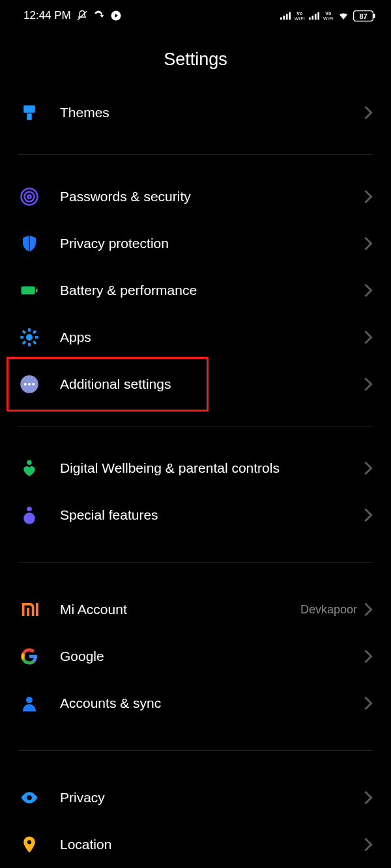 The height and width of the screenshot is (868, 391). I want to click on apps-gear-icon, so click(40, 337).